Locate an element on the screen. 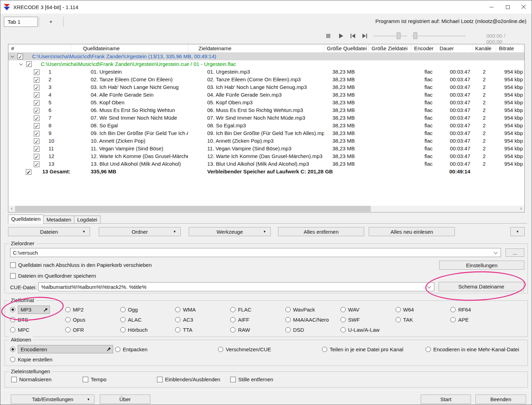 Image resolution: width=532 pixels, height=405 pixels. col-source-name: Quelldateiname is located at coordinates (130, 48).